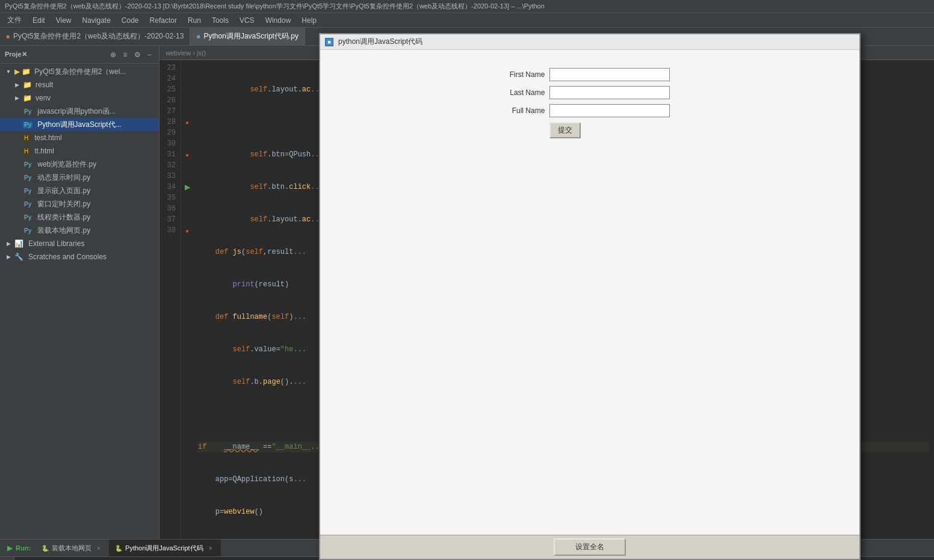 The width and height of the screenshot is (934, 560). I want to click on tree-item-test-html: H test.html, so click(79, 138).